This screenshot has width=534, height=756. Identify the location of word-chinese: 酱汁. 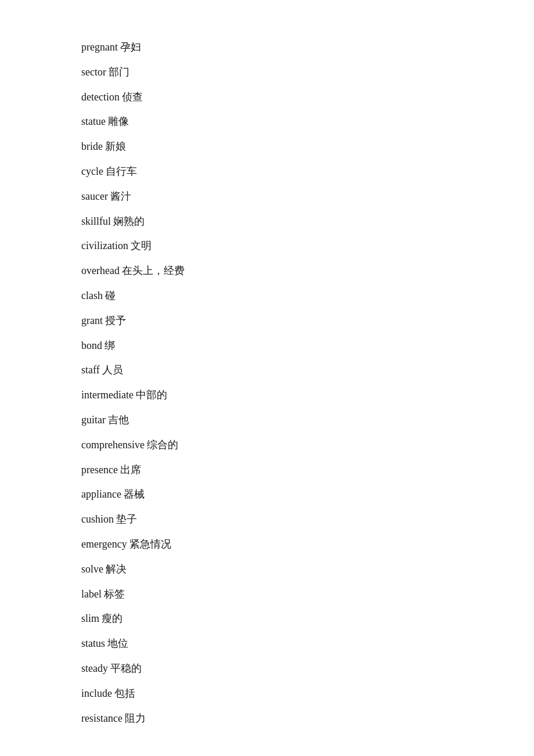
(121, 196).